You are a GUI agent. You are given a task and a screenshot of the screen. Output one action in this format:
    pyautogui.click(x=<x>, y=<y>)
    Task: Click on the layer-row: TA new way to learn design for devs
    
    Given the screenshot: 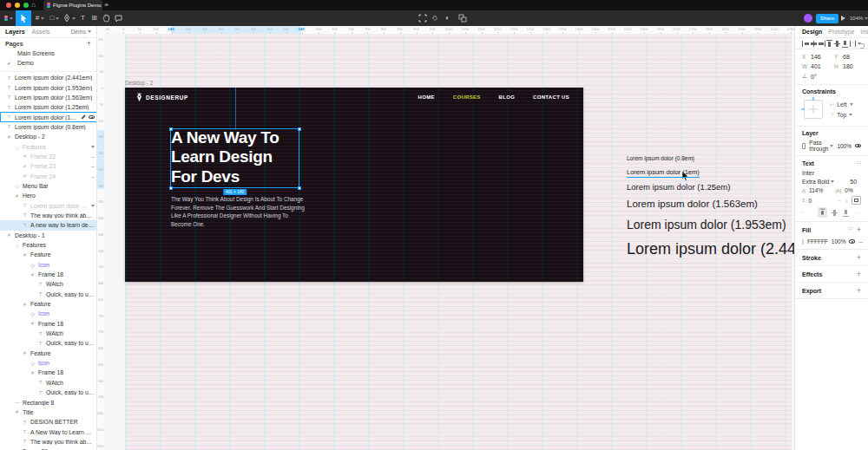 What is the action you would take?
    pyautogui.click(x=49, y=225)
    